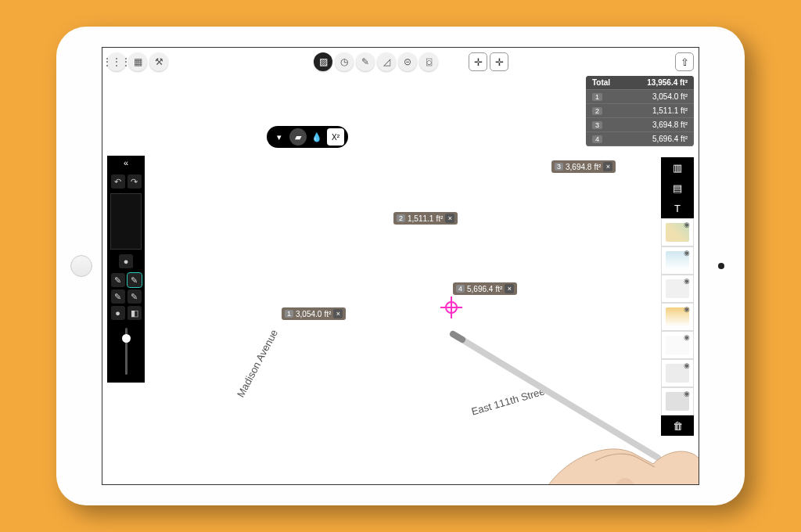 The height and width of the screenshot is (532, 801). What do you see at coordinates (126, 268) in the screenshot?
I see `brush-panel: « ↶ ↷ ● ✎ ✎ ✎ ✎ ● ◧` at bounding box center [126, 268].